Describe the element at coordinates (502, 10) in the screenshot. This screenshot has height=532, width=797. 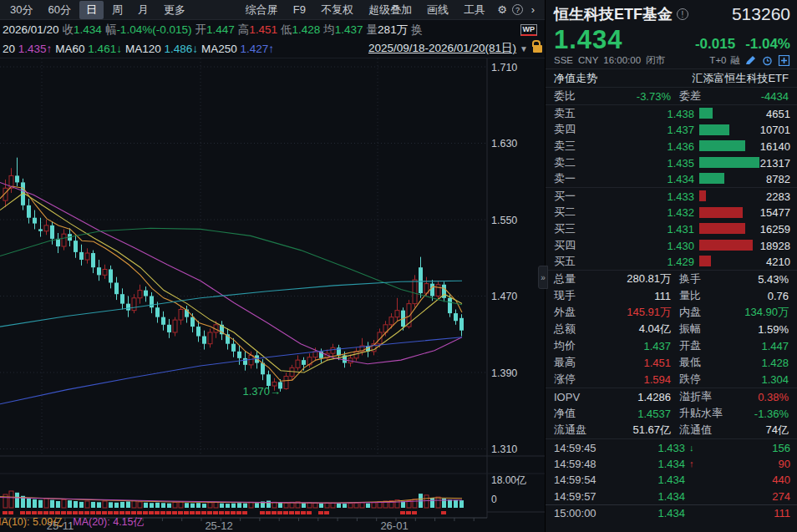
I see `gear-icon: ⚙` at that location.